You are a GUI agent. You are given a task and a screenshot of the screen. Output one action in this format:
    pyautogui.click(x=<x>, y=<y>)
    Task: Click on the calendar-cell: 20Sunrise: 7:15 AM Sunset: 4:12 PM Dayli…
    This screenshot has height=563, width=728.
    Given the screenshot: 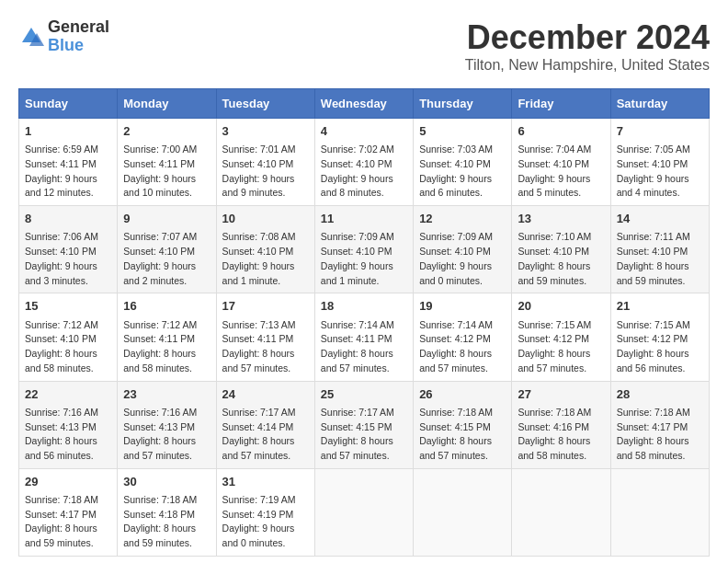 What is the action you would take?
    pyautogui.click(x=561, y=337)
    